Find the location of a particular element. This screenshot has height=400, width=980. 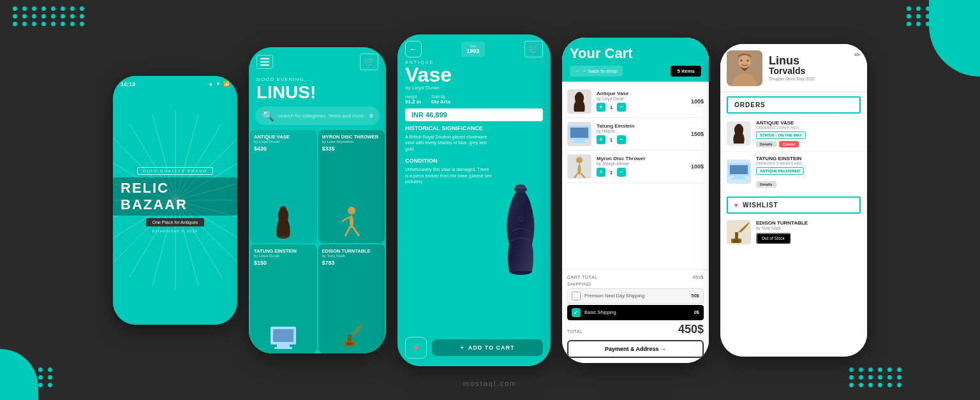

product-card-computer: Tatung Einstein by Lloyd Duran $150 is located at coordinates (283, 299).